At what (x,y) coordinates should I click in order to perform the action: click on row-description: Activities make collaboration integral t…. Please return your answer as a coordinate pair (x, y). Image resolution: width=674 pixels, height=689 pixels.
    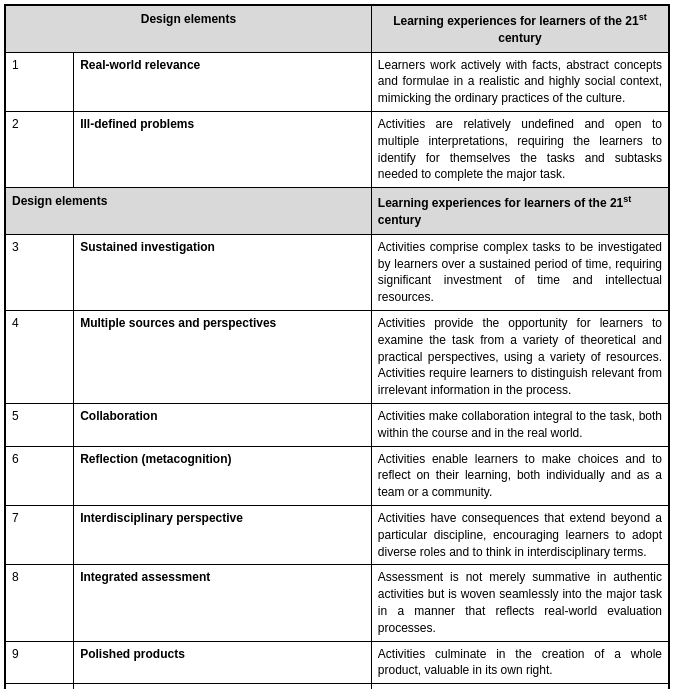
    Looking at the image, I should click on (520, 424).